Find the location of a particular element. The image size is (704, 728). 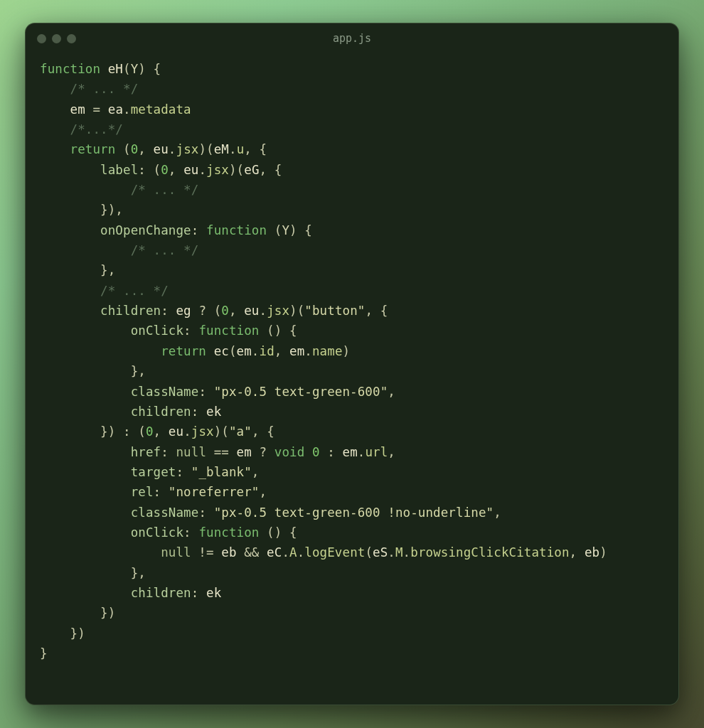

member: url is located at coordinates (376, 452).